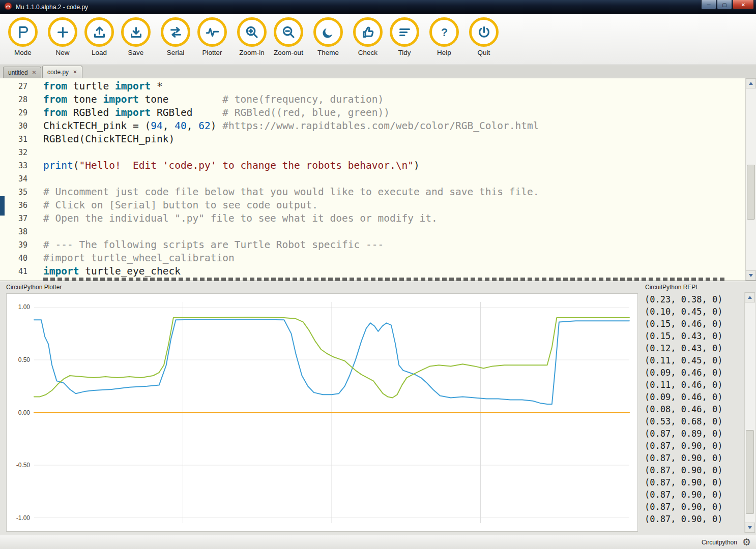 This screenshot has width=756, height=549. Describe the element at coordinates (288, 53) in the screenshot. I see `toolbar-button-label: Zoom-out` at that location.